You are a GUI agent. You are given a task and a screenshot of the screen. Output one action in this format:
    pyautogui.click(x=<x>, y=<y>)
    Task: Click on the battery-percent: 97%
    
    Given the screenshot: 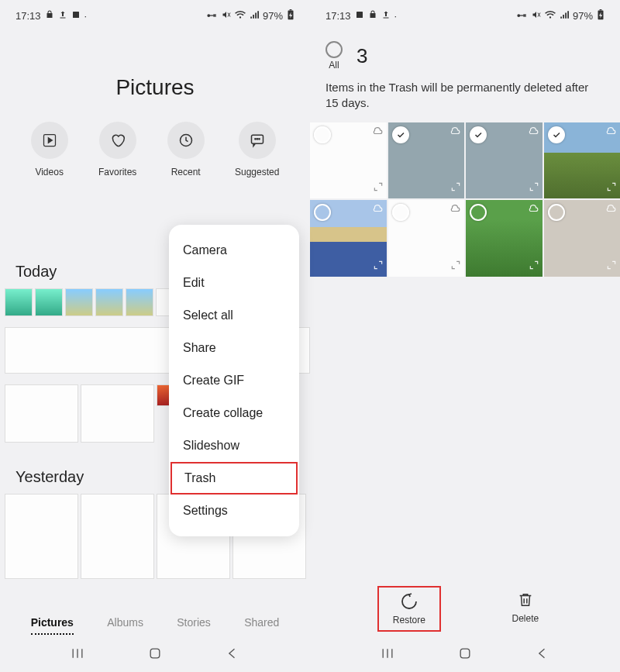 What is the action you would take?
    pyautogui.click(x=583, y=16)
    